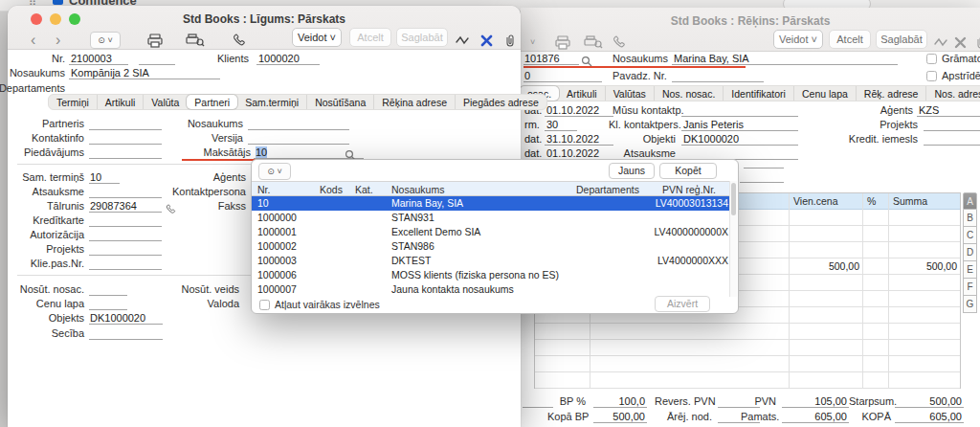  I want to click on objekts-underline, so click(126, 318).